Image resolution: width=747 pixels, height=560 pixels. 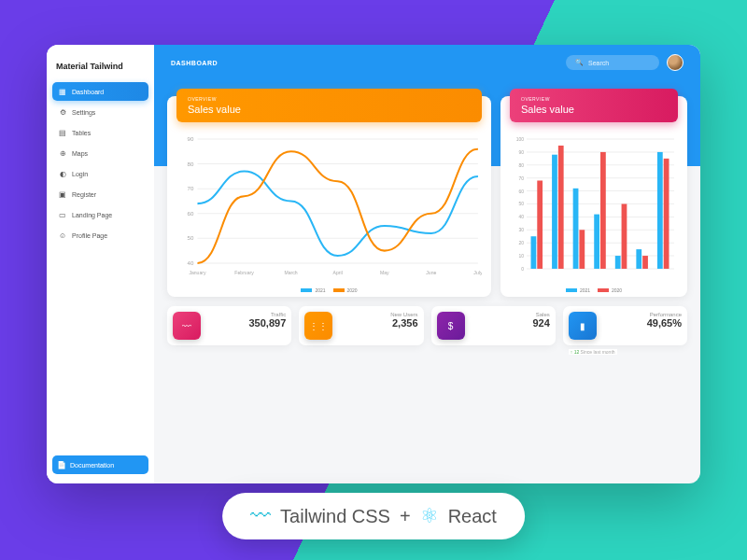 What do you see at coordinates (594, 196) in the screenshot?
I see `bar-chart-card: OVERVIEW Sales value 0102030405060708090…` at bounding box center [594, 196].